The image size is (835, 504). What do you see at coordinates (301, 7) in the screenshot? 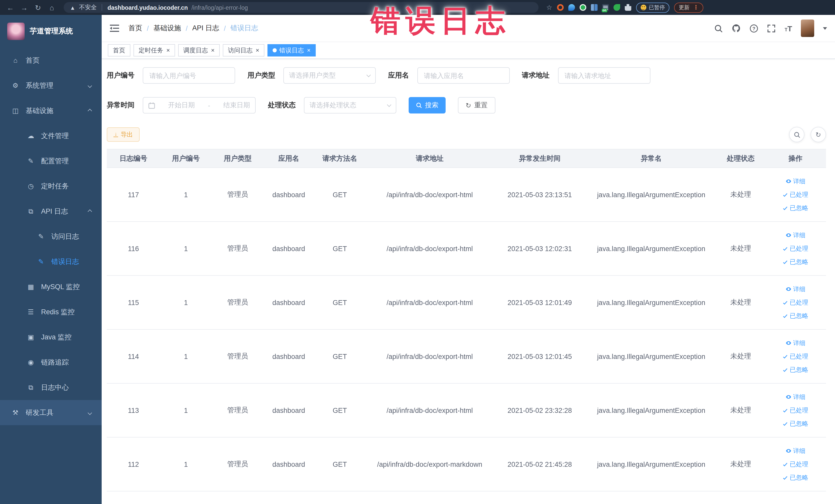
I see `address-bar: ▲ 不安全 dashboard.yudao.iocoder.cn /infra/…` at bounding box center [301, 7].